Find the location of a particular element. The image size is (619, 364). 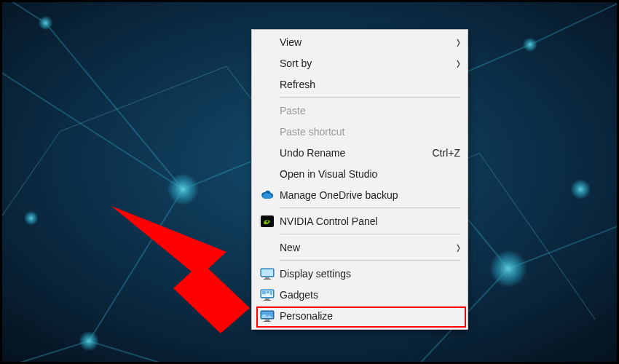

menu-item-label: View is located at coordinates (365, 42).